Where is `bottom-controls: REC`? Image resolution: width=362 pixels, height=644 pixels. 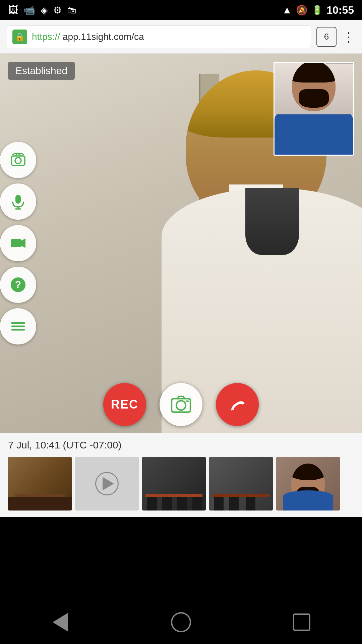 bottom-controls: REC is located at coordinates (181, 405).